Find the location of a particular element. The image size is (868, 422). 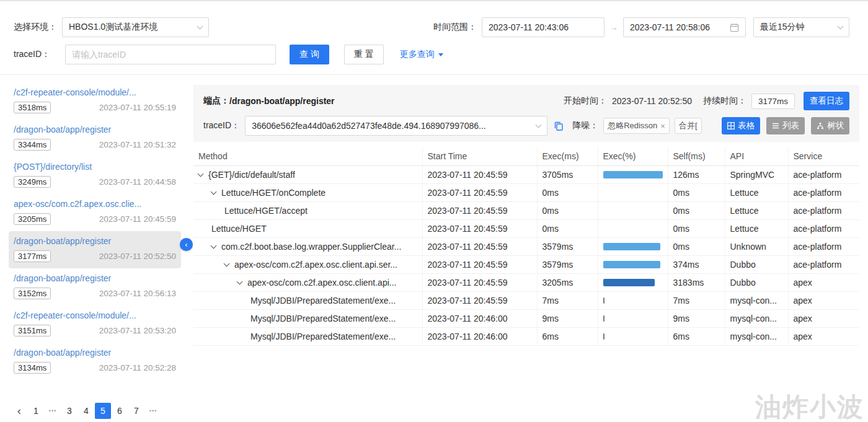

time-preset-value: 最近15分钟 is located at coordinates (782, 27).